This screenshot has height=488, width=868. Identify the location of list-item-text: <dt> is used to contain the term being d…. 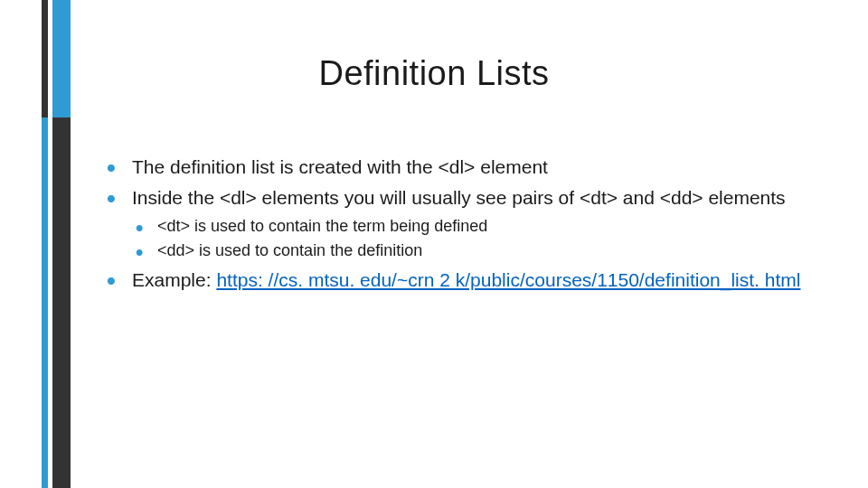
(322, 226).